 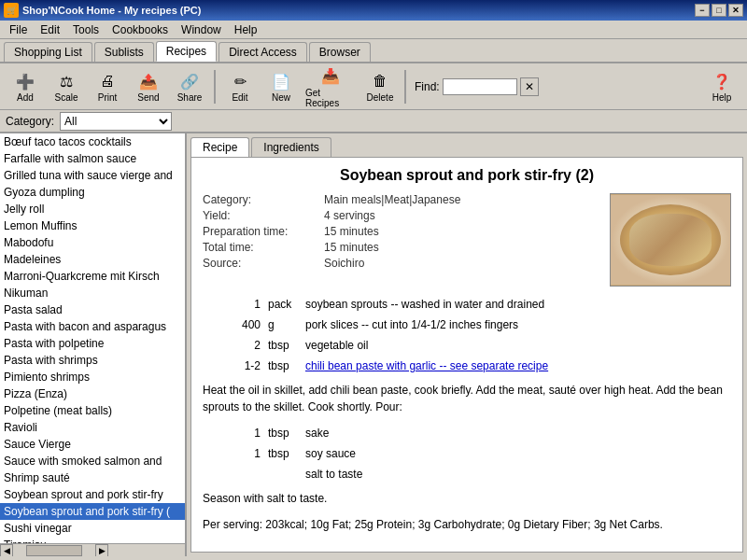 I want to click on ing-desc: soy sauce, so click(x=518, y=454).